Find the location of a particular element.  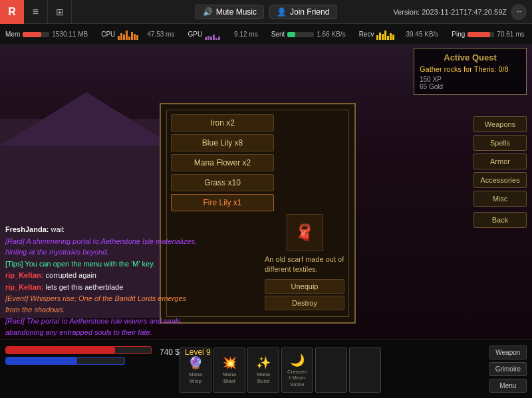

spells-button: Spells is located at coordinates (500, 143).